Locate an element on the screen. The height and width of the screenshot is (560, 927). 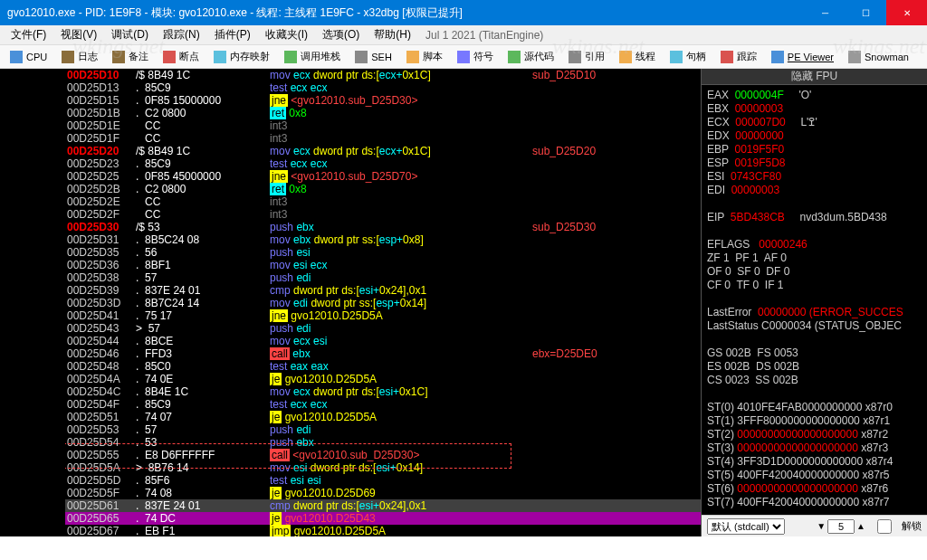
param-count-input is located at coordinates (841, 527).